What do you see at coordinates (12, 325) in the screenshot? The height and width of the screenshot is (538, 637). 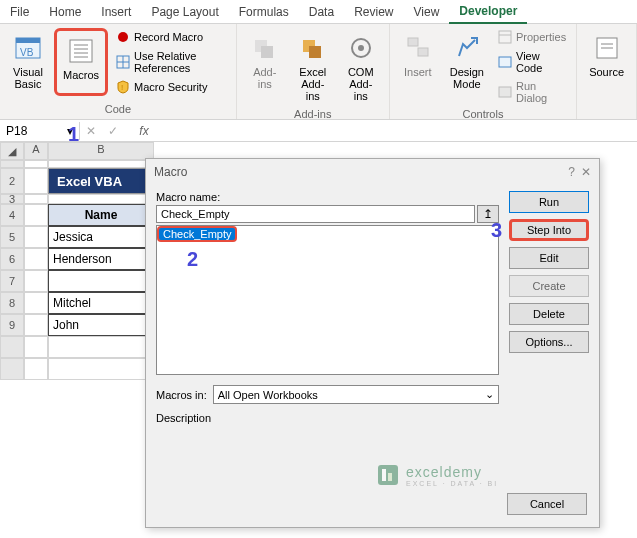 I see `row-header-9: 9` at bounding box center [12, 325].